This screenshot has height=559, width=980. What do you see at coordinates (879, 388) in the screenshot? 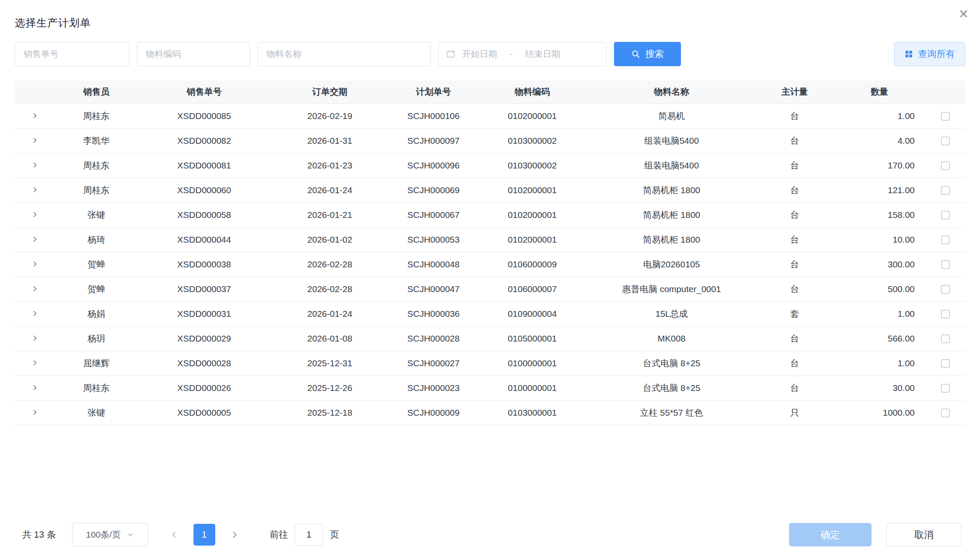
I see `cell-qty: 30.00` at bounding box center [879, 388].